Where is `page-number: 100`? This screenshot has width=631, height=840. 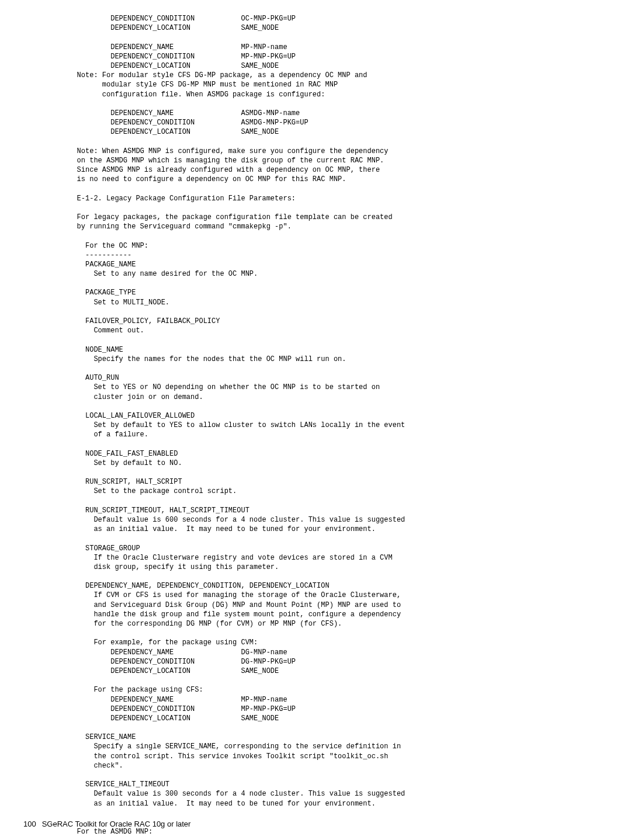
page-number: 100 is located at coordinates (32, 824).